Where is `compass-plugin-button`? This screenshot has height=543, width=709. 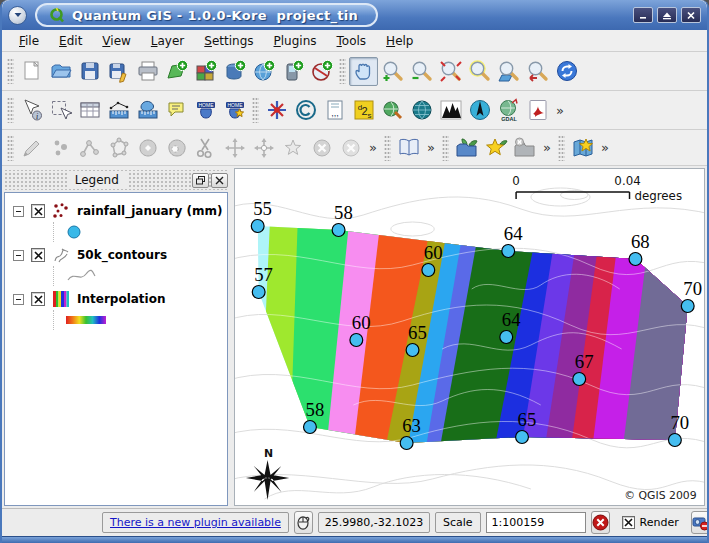
compass-plugin-button is located at coordinates (480, 110).